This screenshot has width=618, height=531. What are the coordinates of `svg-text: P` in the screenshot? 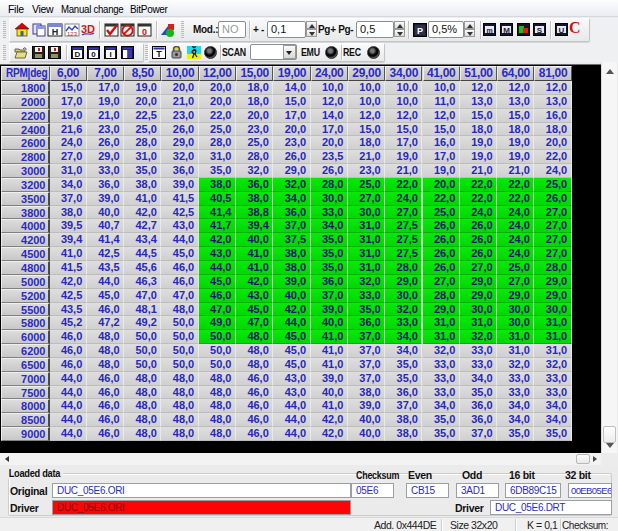 It's located at (420, 31).